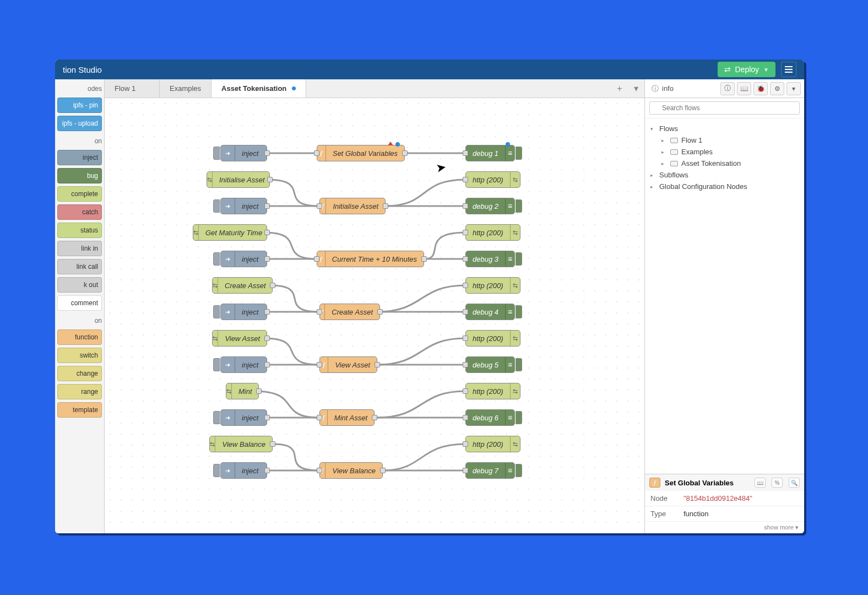 The width and height of the screenshot is (868, 595). What do you see at coordinates (493, 338) in the screenshot?
I see `node-http-response-4: http (200)` at bounding box center [493, 338].